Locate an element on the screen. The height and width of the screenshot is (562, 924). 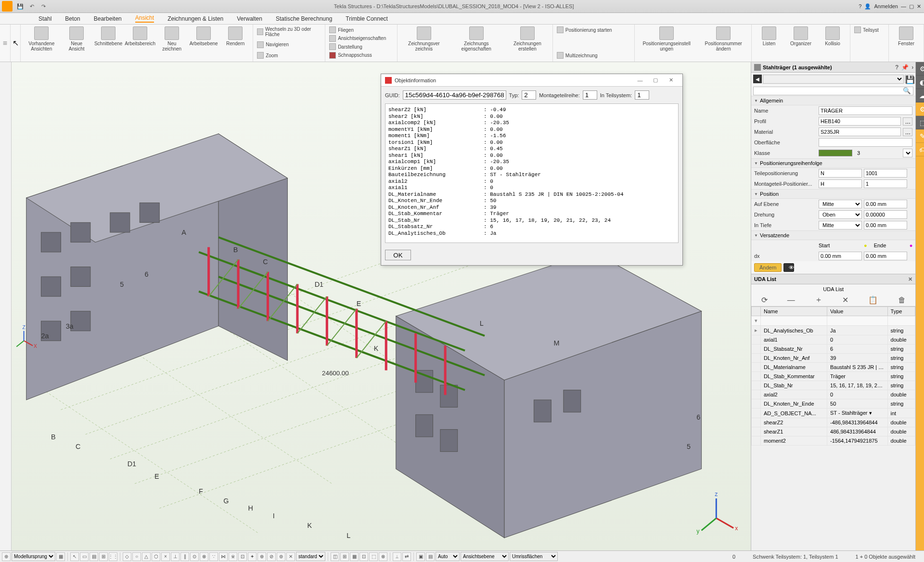
dialog-close-icon: ✕ is located at coordinates (671, 80).